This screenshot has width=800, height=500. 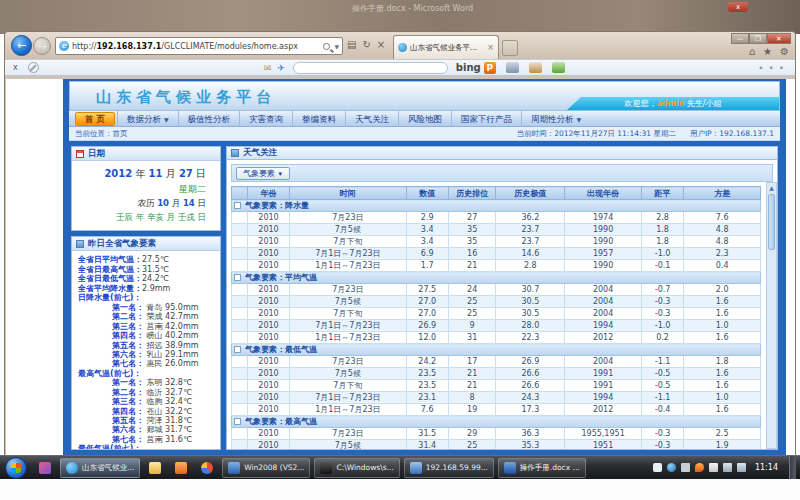 What do you see at coordinates (742, 468) in the screenshot?
I see `volume-icon` at bounding box center [742, 468].